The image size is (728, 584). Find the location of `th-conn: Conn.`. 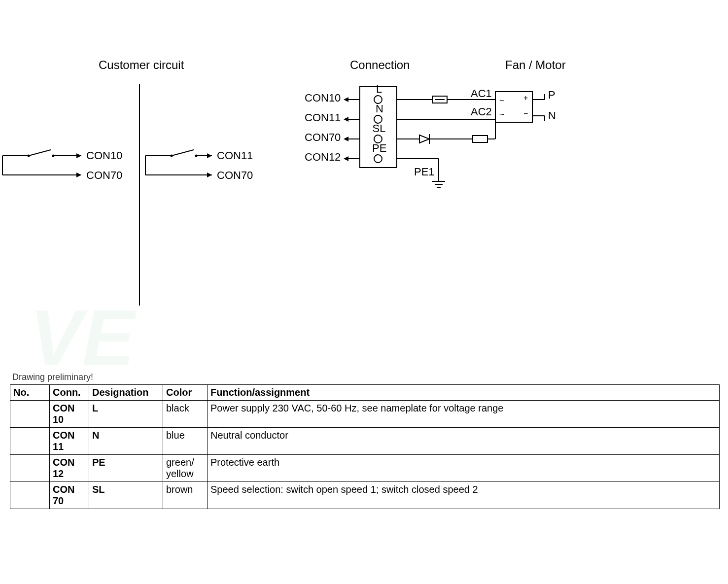

th-conn: Conn. is located at coordinates (69, 393).